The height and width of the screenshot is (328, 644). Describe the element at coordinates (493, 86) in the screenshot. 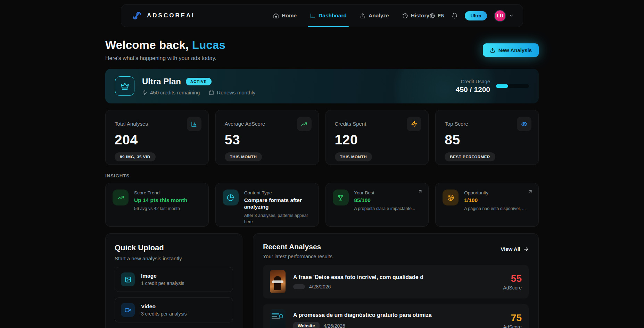

I see `credit-usage: Credit Usage 450 / 1200` at that location.